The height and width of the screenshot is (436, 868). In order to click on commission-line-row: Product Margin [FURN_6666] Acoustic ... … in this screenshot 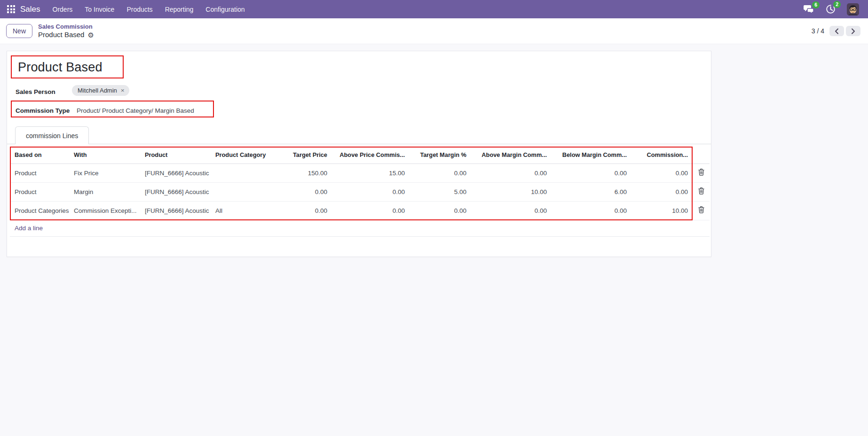, I will do `click(360, 192)`.